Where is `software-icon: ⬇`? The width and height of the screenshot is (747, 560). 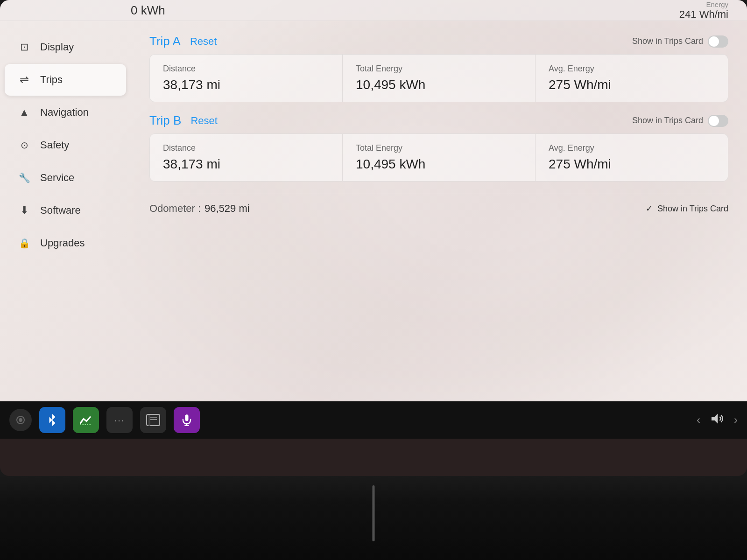 software-icon: ⬇ is located at coordinates (24, 210).